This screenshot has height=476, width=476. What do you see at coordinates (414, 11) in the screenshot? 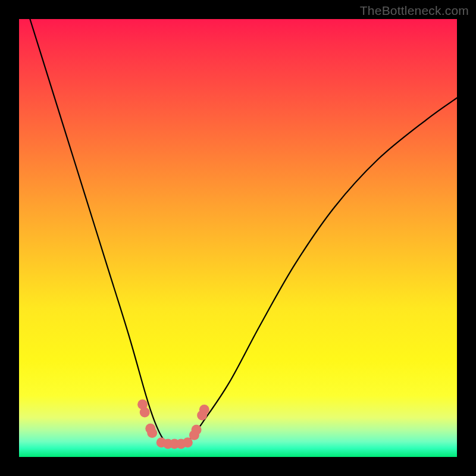
I see `watermark-text: TheBottleneck.com` at bounding box center [414, 11].